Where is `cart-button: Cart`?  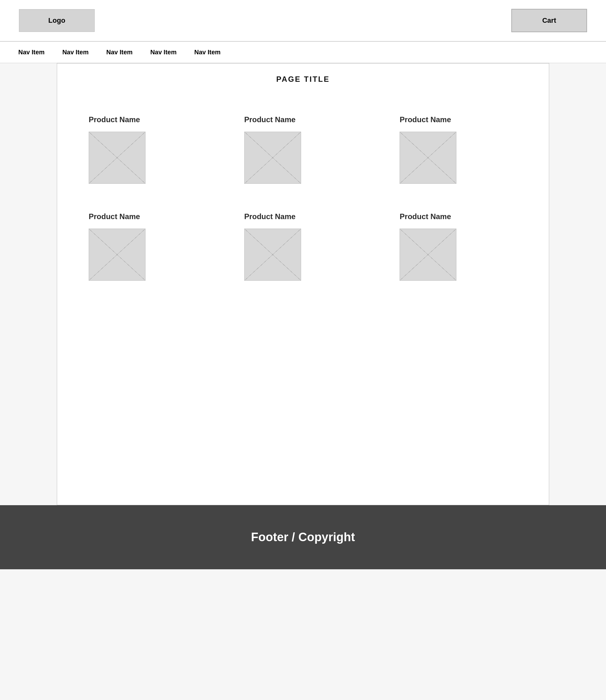
cart-button: Cart is located at coordinates (549, 20).